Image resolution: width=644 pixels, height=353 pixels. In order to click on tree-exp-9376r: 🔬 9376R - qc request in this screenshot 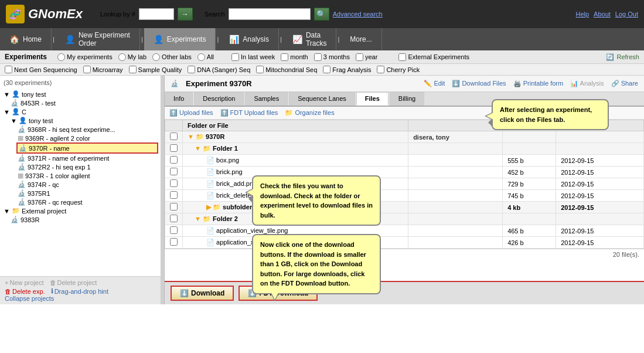, I will do `click(87, 202)`.